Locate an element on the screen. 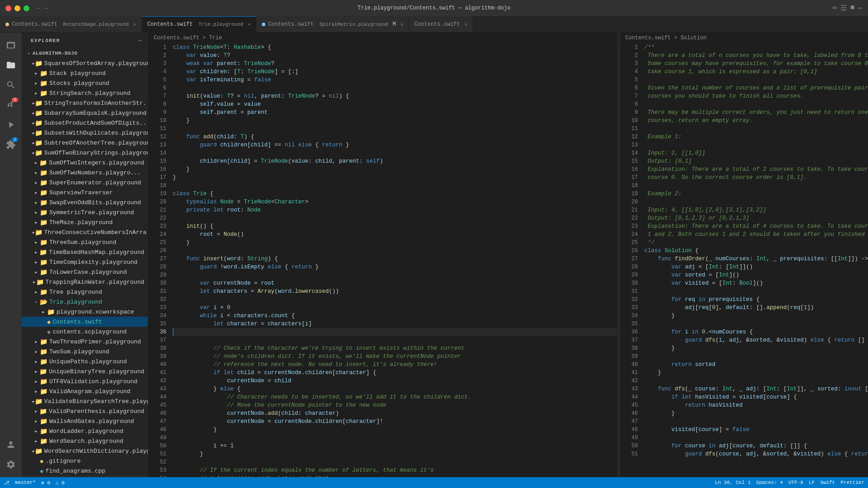 Image resolution: width=868 pixels, height=488 pixels. sidebar-item-sumoftwoint: ▶ 📁 SumOfTwoIntegers.playground is located at coordinates (85, 163).